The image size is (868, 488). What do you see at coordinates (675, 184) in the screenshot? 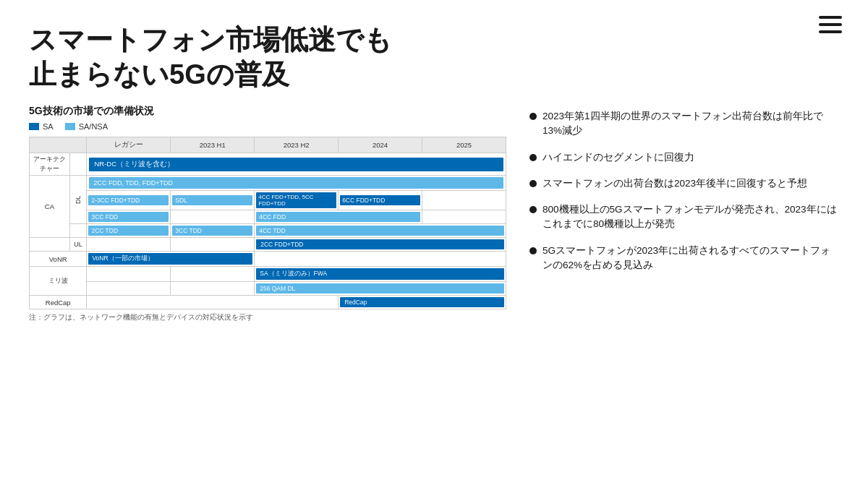
I see `bullet-text-3: スマートフォンの出荷台数は2023年後半に回復すると予想` at bounding box center [675, 184].